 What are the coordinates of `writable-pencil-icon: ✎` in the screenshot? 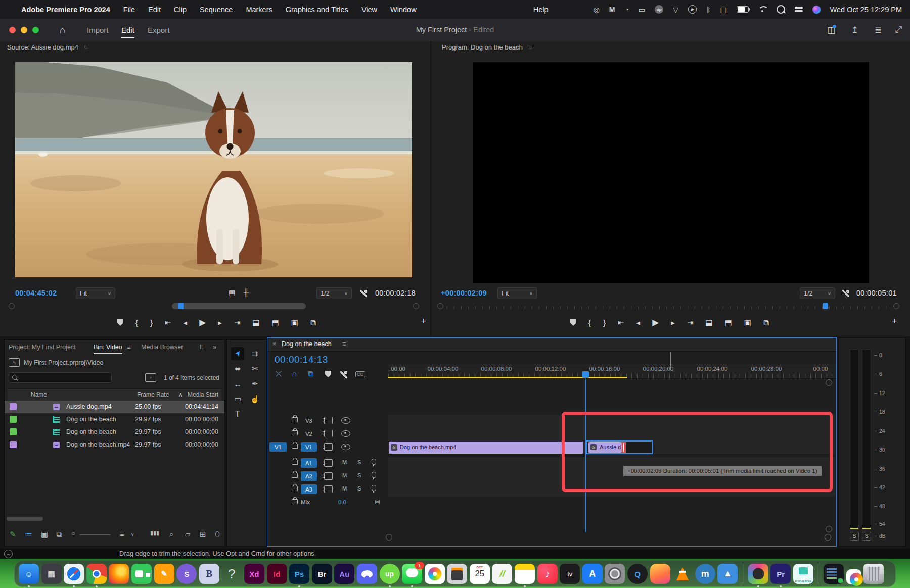 It's located at (13, 534).